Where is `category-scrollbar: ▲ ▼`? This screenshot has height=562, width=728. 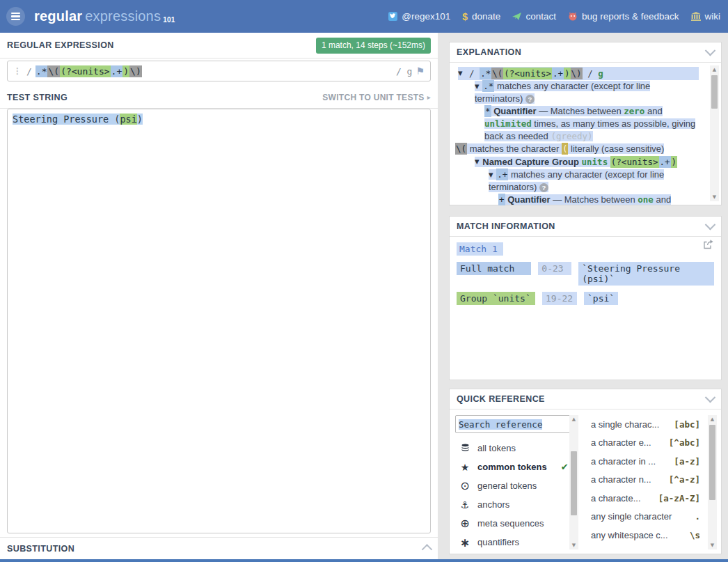
category-scrollbar: ▲ ▼ is located at coordinates (573, 482).